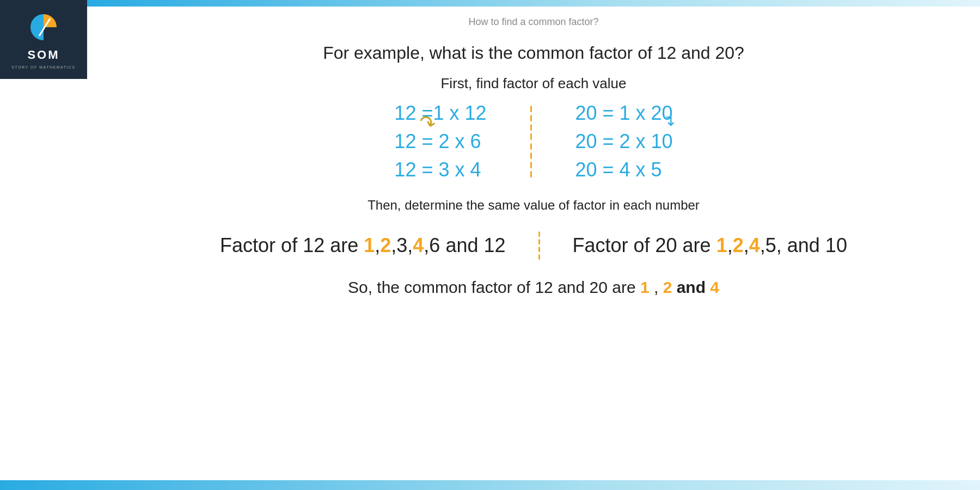 The height and width of the screenshot is (490, 980). I want to click on factors-left: 12 =1 x 12 12 = 2 x 6 12 = 3 x 4, so click(440, 142).